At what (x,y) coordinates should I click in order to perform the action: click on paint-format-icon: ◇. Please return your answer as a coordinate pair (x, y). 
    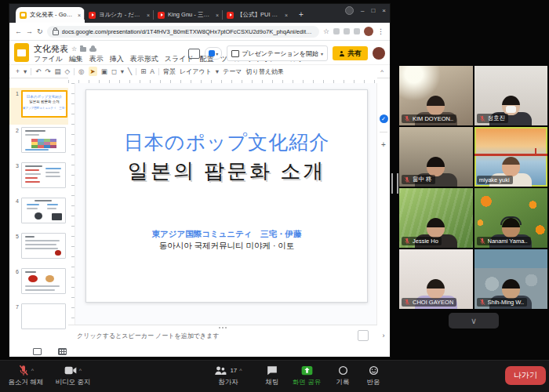
    Looking at the image, I should click on (67, 71).